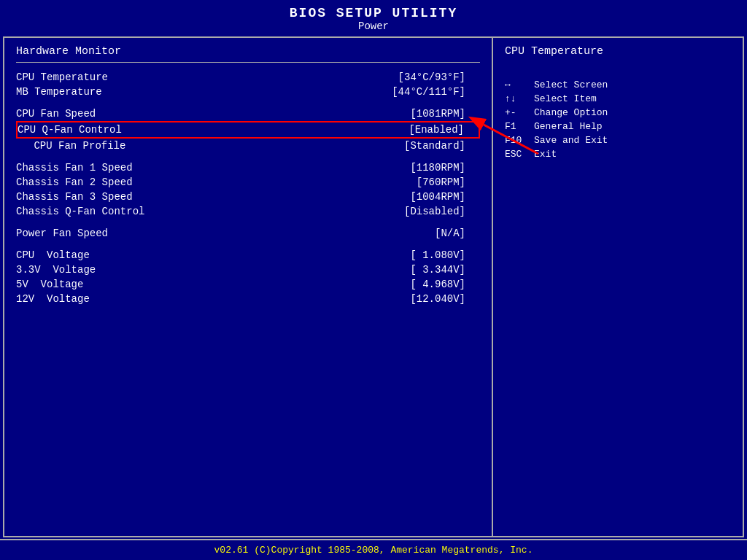 Image resolution: width=747 pixels, height=560 pixels. What do you see at coordinates (248, 114) in the screenshot?
I see `menu-item-cpu-fan-speed: CPU Fan Speed [1081RPM]` at bounding box center [248, 114].